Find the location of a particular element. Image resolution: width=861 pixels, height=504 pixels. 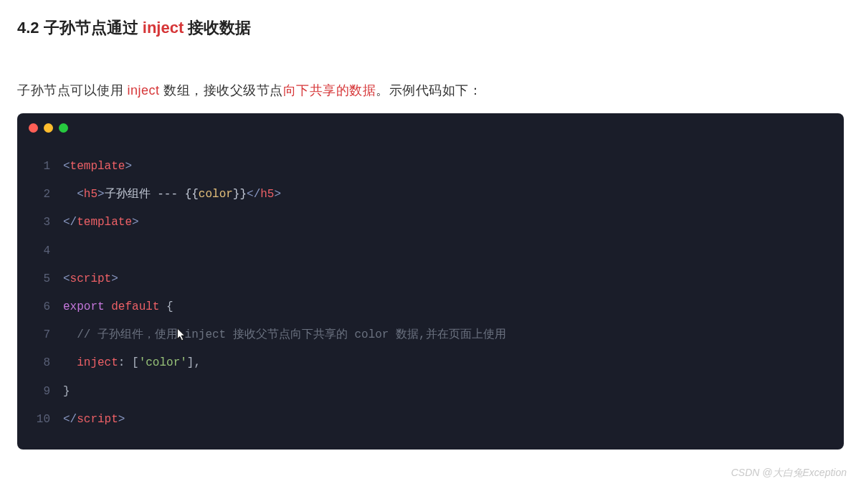

section-heading: 4.2 子孙节点通过 inject 接收数据 is located at coordinates (430, 24).